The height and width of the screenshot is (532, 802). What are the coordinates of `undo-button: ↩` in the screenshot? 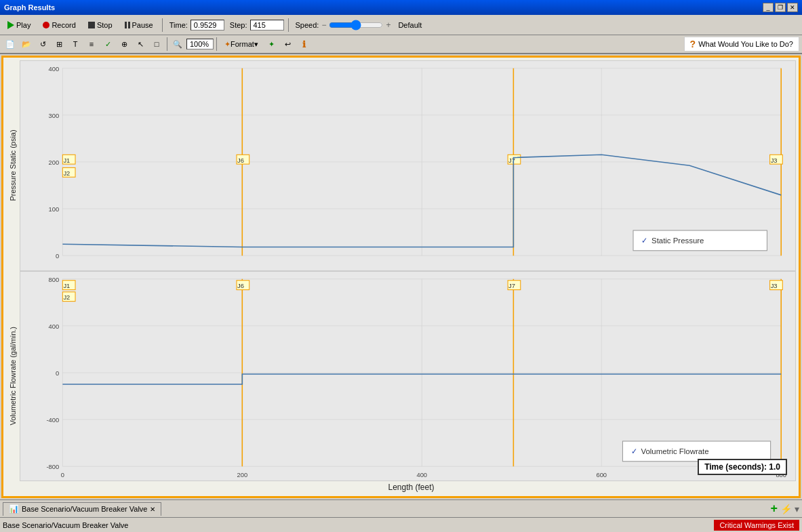 It's located at (288, 44).